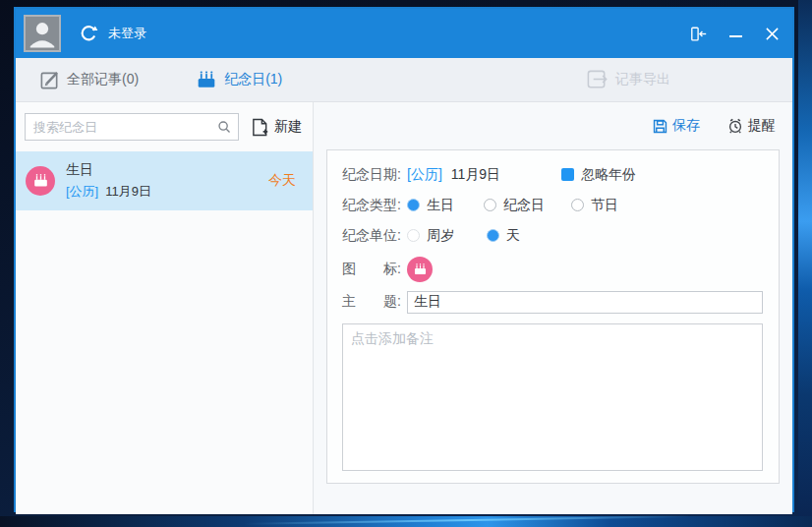 This screenshot has height=527, width=812. Describe the element at coordinates (425, 175) in the screenshot. I see `calendar-tag-button: [公历]` at that location.